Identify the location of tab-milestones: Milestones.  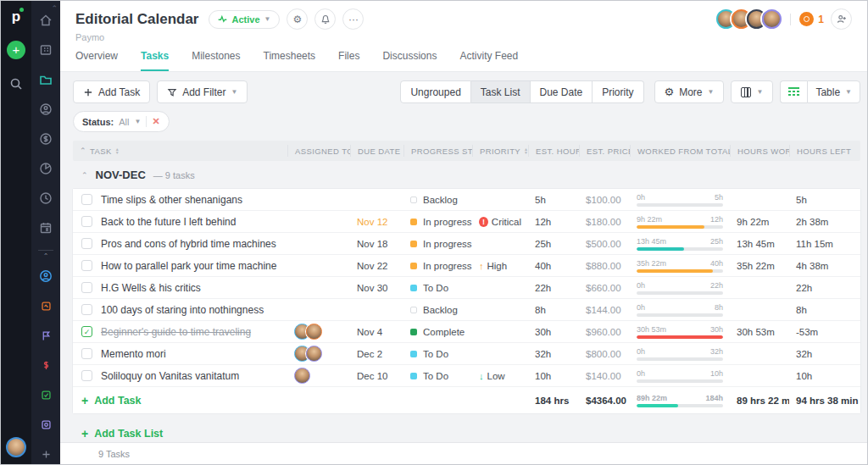
(215, 61).